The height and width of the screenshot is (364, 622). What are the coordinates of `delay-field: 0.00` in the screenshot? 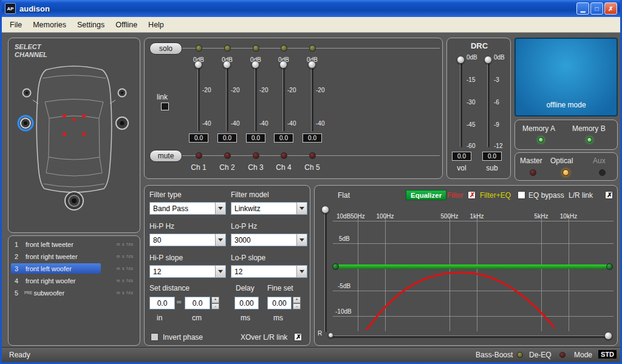 It's located at (247, 303).